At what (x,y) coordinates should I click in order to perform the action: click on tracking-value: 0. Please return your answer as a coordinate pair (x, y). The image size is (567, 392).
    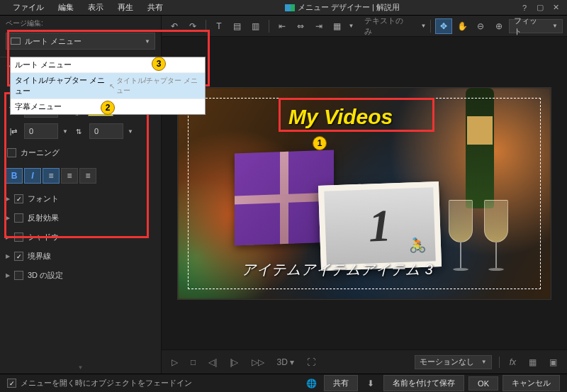
    Looking at the image, I should click on (31, 131).